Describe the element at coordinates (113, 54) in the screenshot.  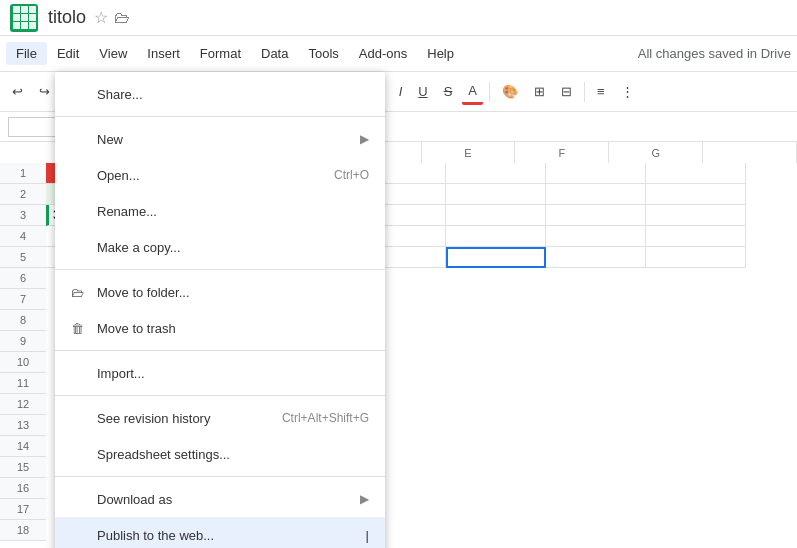
I see `menu-view: View` at that location.